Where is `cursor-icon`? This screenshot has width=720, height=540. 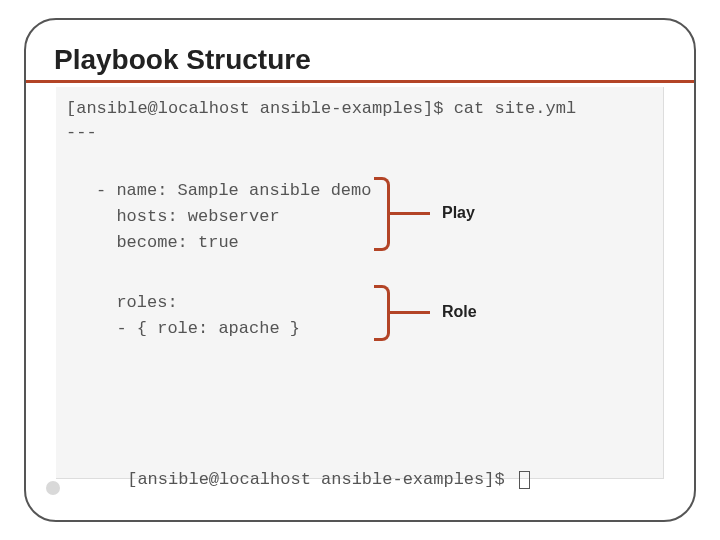
cursor-icon is located at coordinates (524, 480).